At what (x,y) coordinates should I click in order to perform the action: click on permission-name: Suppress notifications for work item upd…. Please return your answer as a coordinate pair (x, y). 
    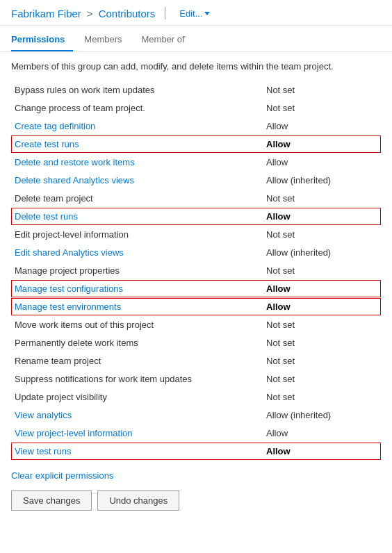
    Looking at the image, I should click on (140, 379).